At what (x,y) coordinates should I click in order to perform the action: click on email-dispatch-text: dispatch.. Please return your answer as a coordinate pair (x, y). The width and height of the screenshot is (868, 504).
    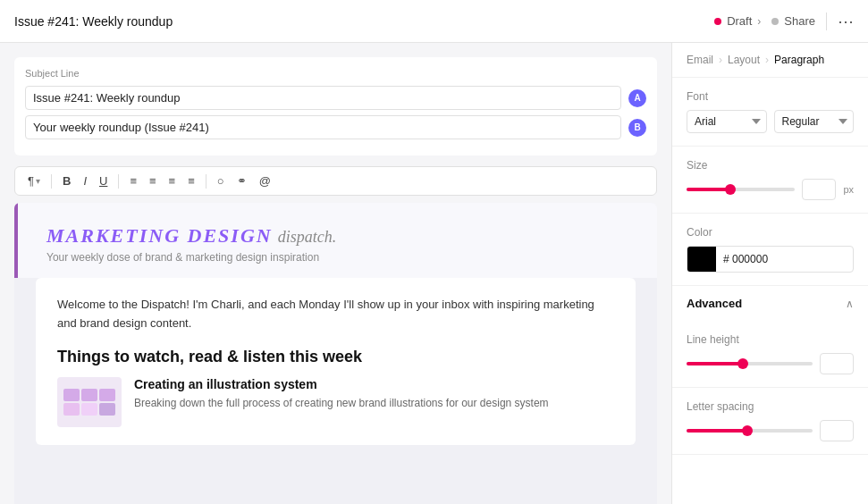
    Looking at the image, I should click on (308, 238).